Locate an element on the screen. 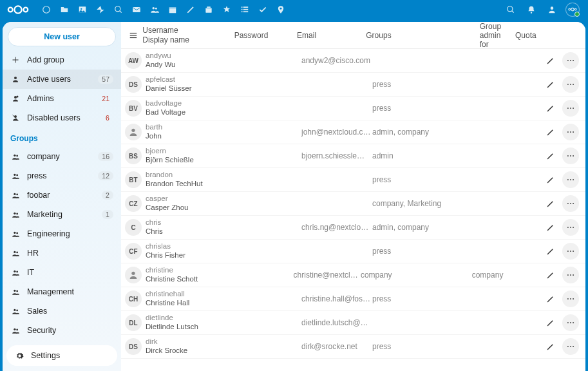 The height and width of the screenshot is (371, 588). table-menu-button is located at coordinates (133, 35).